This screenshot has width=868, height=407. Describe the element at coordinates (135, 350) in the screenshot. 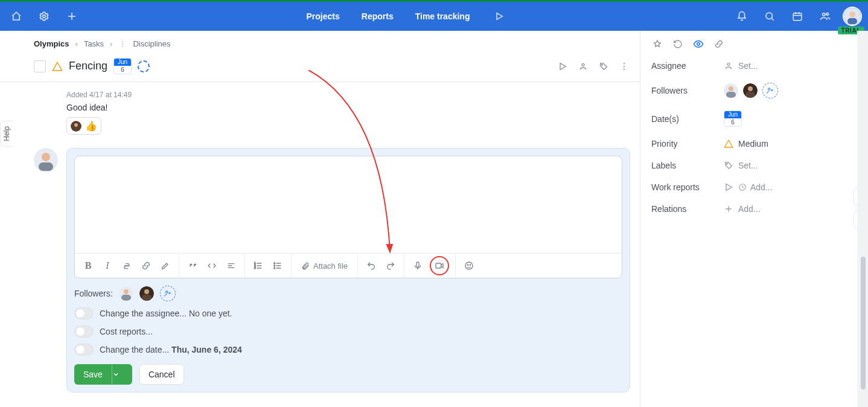

I see `toggle-label: Change the date...` at that location.